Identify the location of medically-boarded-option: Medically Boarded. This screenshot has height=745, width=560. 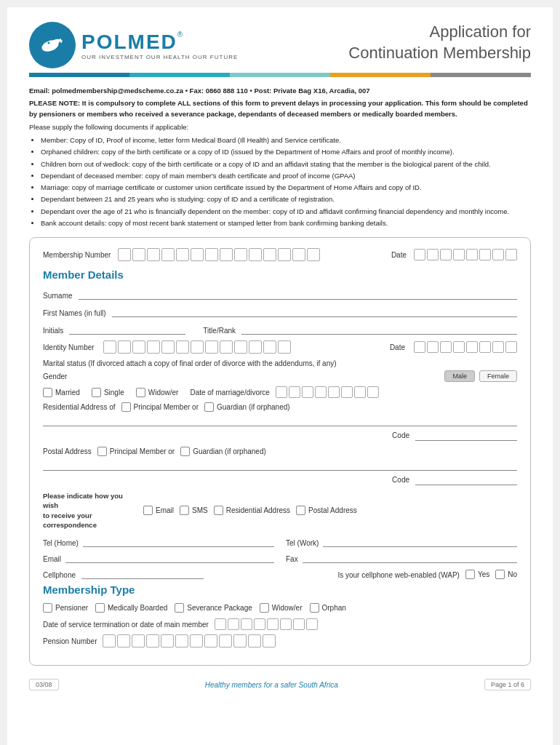
(131, 608).